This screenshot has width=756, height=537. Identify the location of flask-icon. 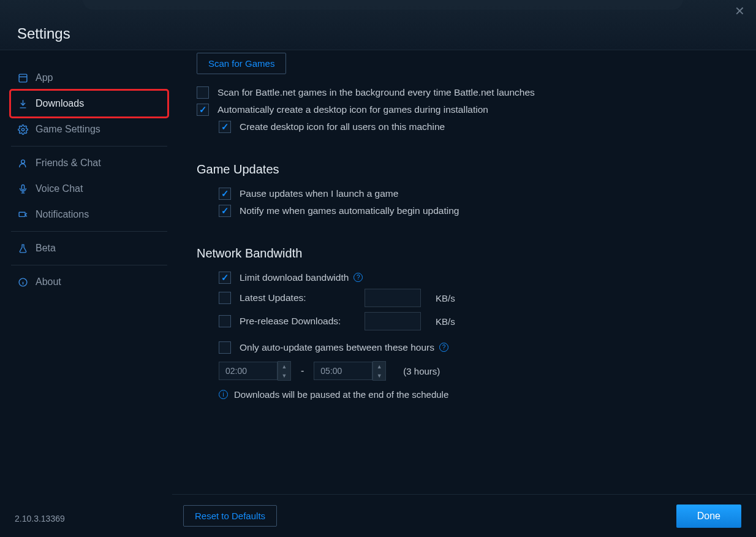
(23, 248).